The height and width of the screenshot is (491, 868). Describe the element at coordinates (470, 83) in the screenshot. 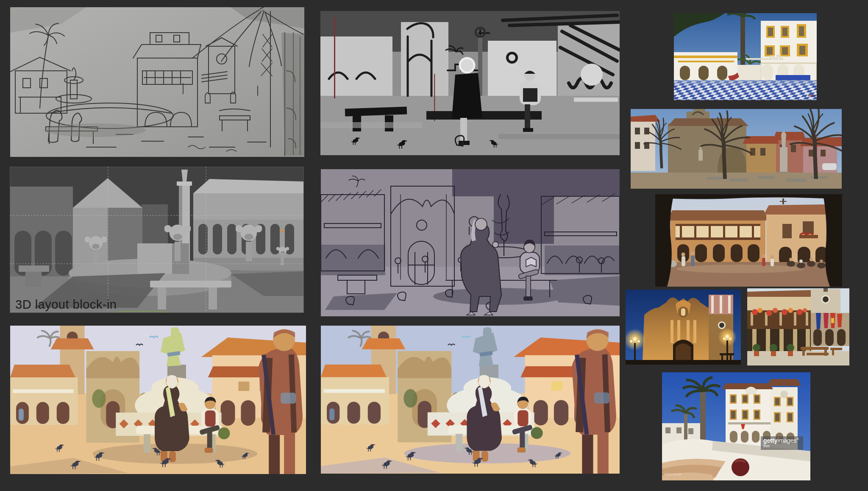

I see `value-study-artwork` at that location.